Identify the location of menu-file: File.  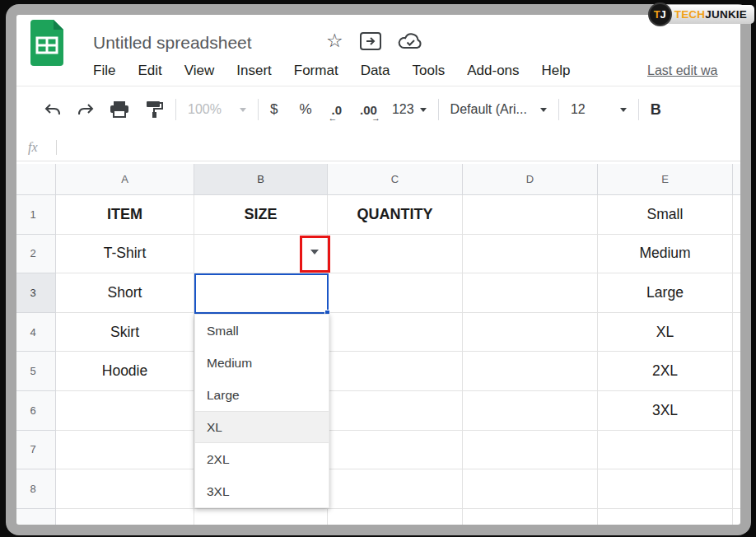
(104, 71).